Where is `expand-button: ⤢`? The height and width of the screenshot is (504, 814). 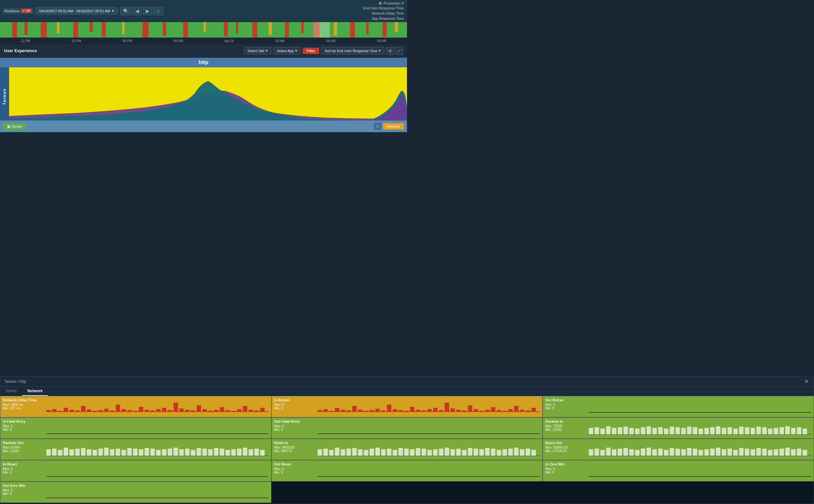
expand-button: ⤢ is located at coordinates (399, 51).